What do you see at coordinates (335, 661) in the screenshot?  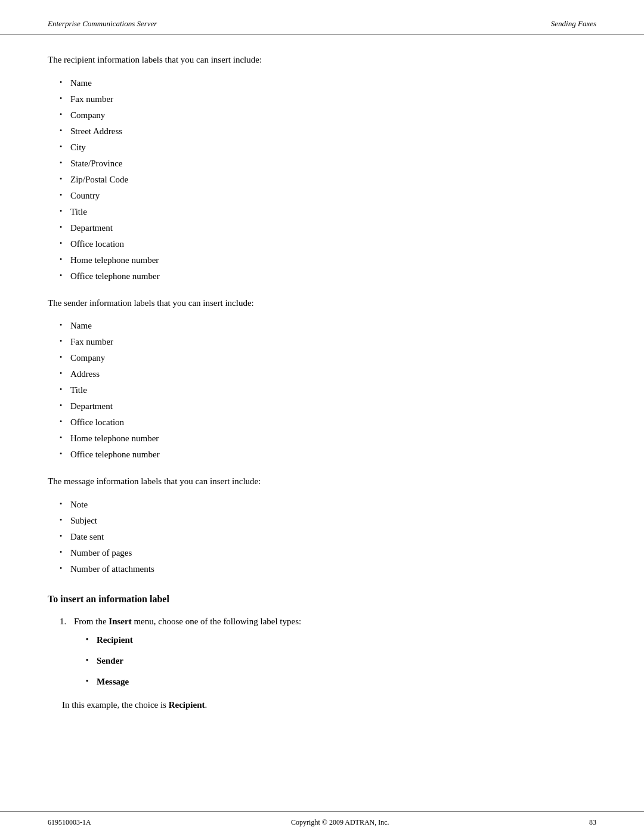 I see `label-types-list: RecipientSenderMessage` at bounding box center [335, 661].